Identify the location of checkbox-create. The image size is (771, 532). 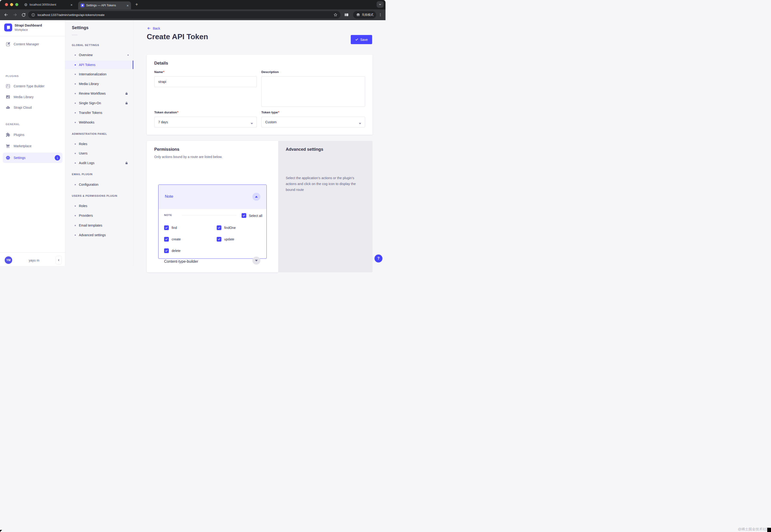
(166, 239).